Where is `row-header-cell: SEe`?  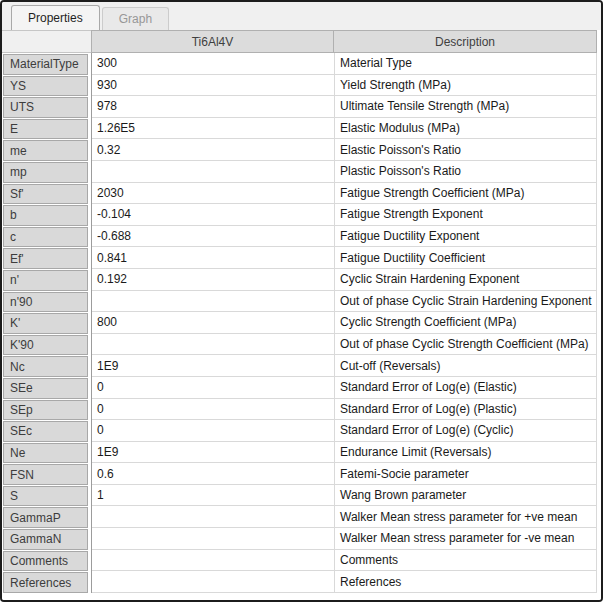 row-header-cell: SEe is located at coordinates (46, 388).